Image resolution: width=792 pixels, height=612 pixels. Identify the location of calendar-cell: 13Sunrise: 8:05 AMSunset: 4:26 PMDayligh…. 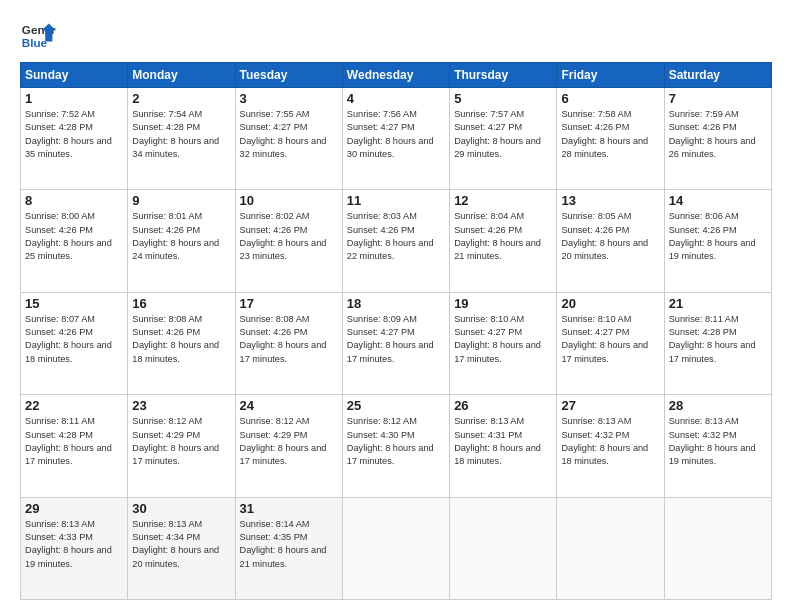
(610, 241).